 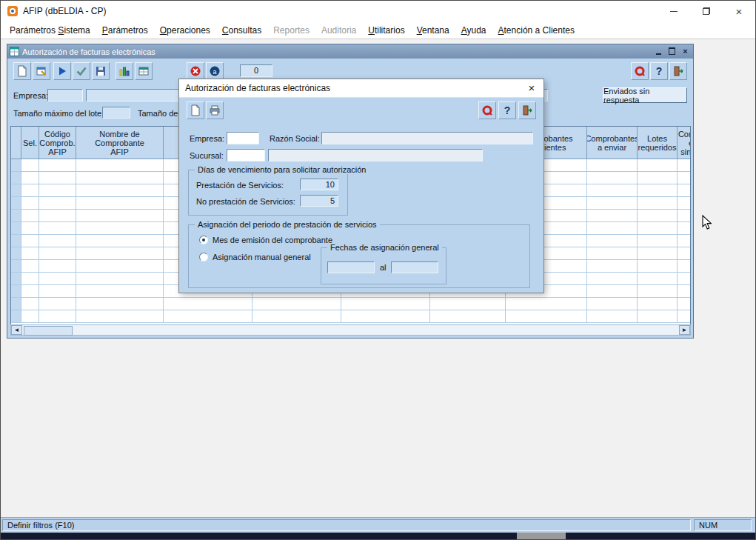 I want to click on minimize-button, so click(x=674, y=11).